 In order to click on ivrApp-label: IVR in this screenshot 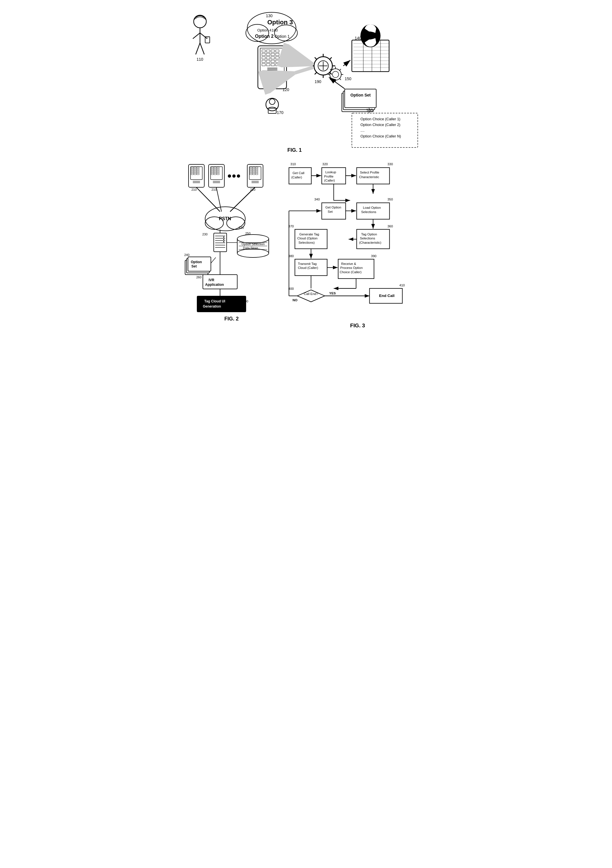, I will do `click(211, 280)`.